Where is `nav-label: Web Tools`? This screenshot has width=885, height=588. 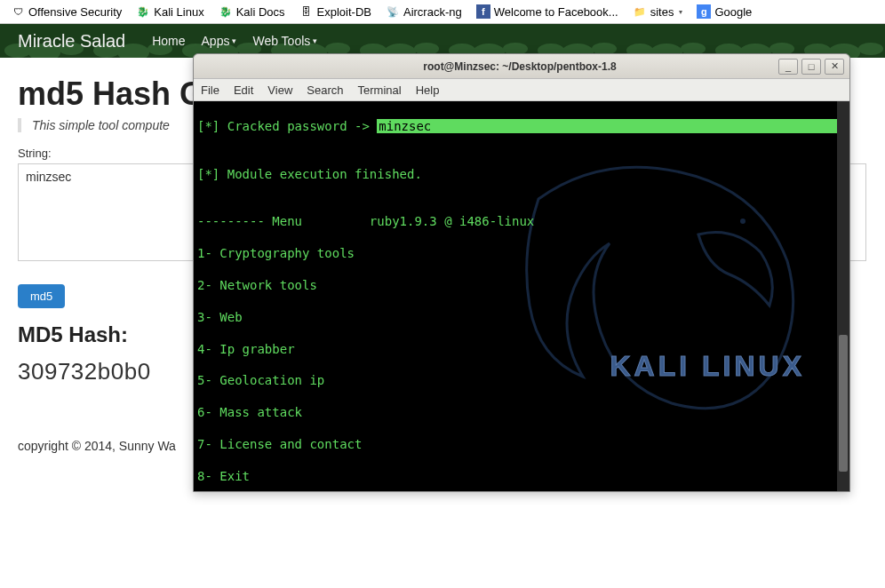 nav-label: Web Tools is located at coordinates (281, 41).